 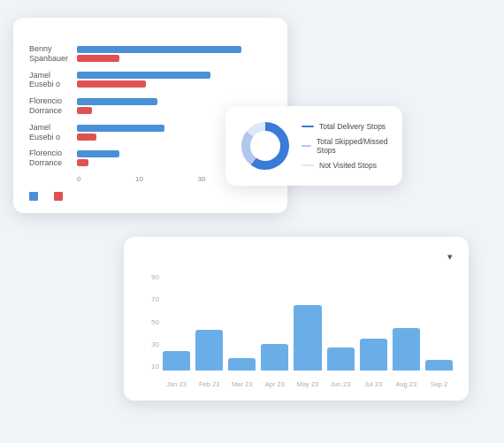 I want to click on x-axis-label: 10, so click(x=140, y=179).